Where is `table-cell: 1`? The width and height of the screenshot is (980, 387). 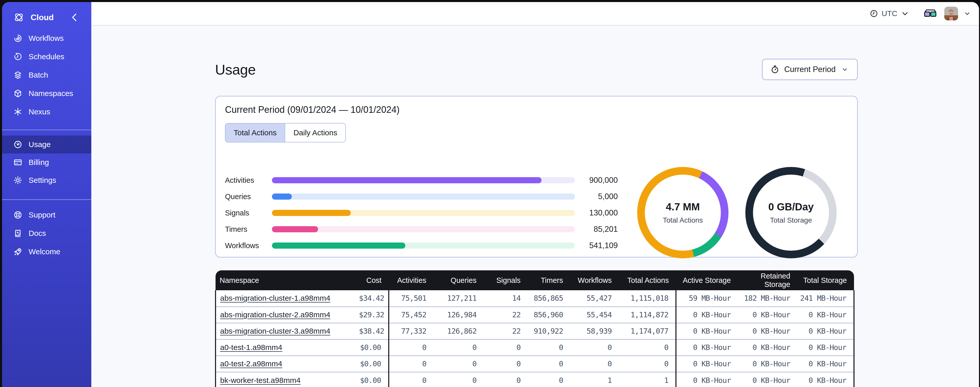
table-cell: 1 is located at coordinates (648, 379).